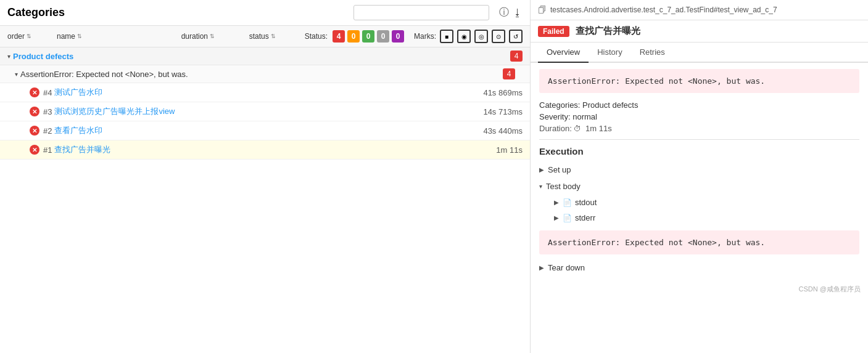 This screenshot has height=353, width=868. I want to click on stderr-caret-icon: ▶, so click(556, 218).